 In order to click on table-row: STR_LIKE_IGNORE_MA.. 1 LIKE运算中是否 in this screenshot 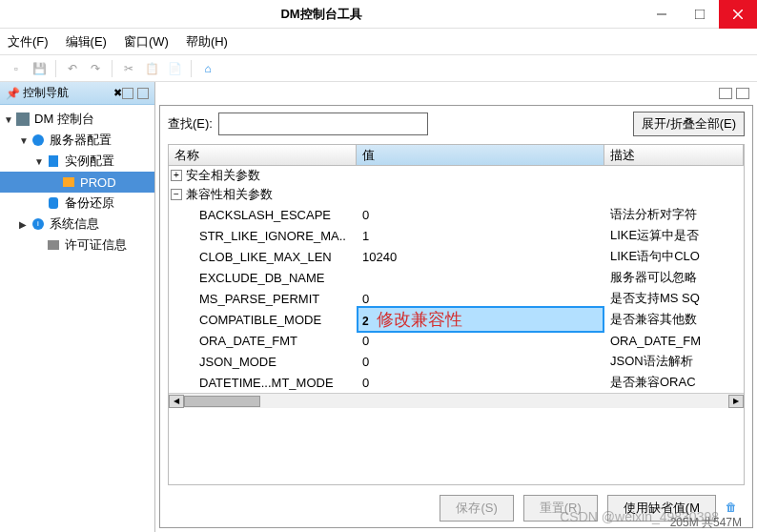, I will do `click(456, 235)`.